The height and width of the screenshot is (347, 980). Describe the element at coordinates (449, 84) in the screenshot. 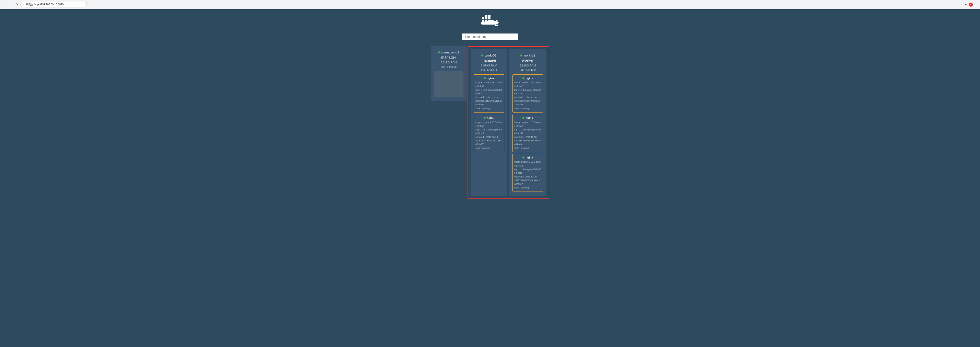

I see `empty-container-slot` at that location.